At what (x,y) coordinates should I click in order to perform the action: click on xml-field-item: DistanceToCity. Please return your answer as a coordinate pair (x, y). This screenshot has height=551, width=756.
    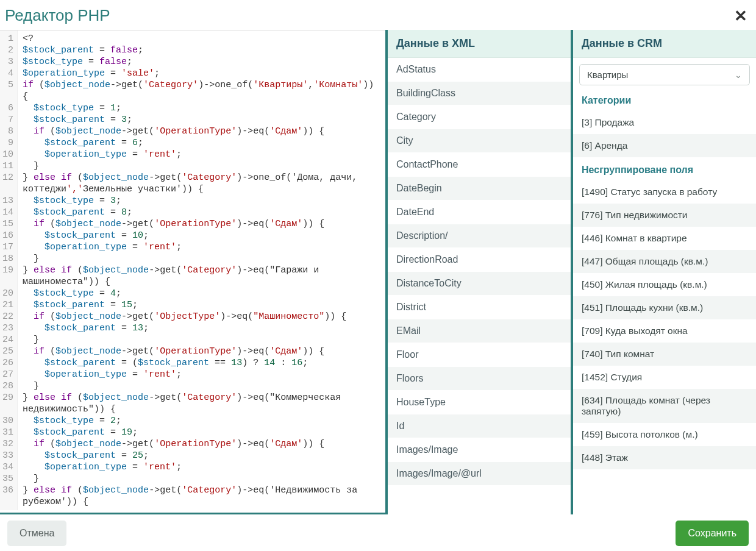
    Looking at the image, I should click on (479, 284).